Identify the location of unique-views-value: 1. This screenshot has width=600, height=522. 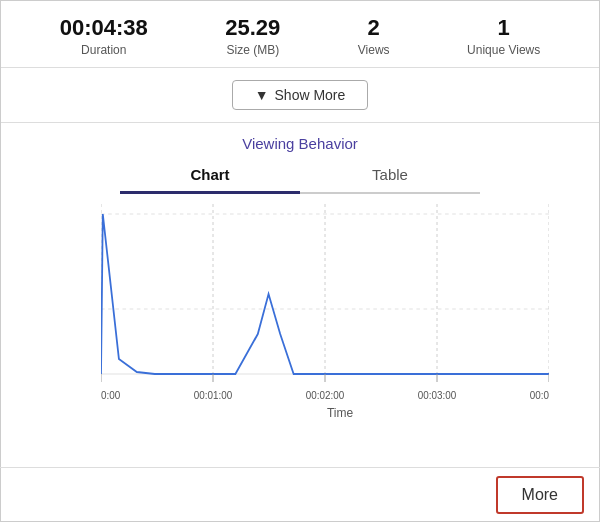
(504, 28).